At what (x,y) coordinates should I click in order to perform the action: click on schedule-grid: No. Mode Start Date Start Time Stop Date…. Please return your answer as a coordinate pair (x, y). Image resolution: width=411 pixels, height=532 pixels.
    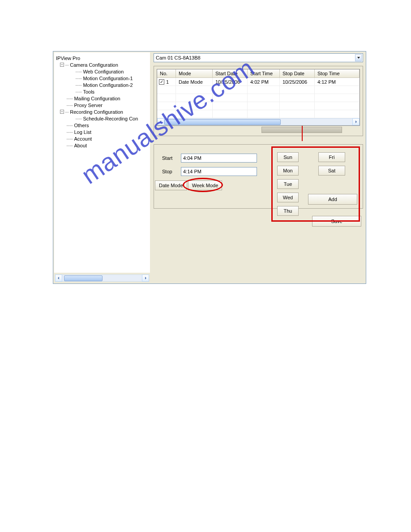
    Looking at the image, I should click on (258, 98).